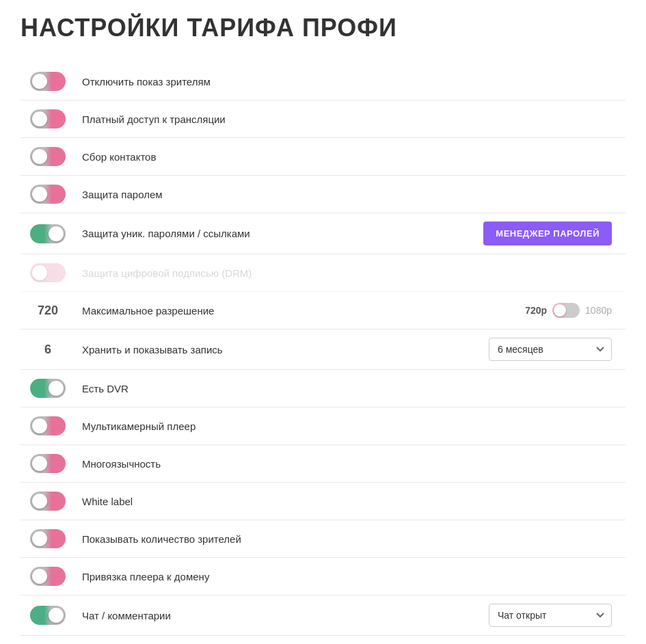 Image resolution: width=646 pixels, height=644 pixels. Describe the element at coordinates (569, 310) in the screenshot. I see `resolution-control: 720р 1080р` at that location.